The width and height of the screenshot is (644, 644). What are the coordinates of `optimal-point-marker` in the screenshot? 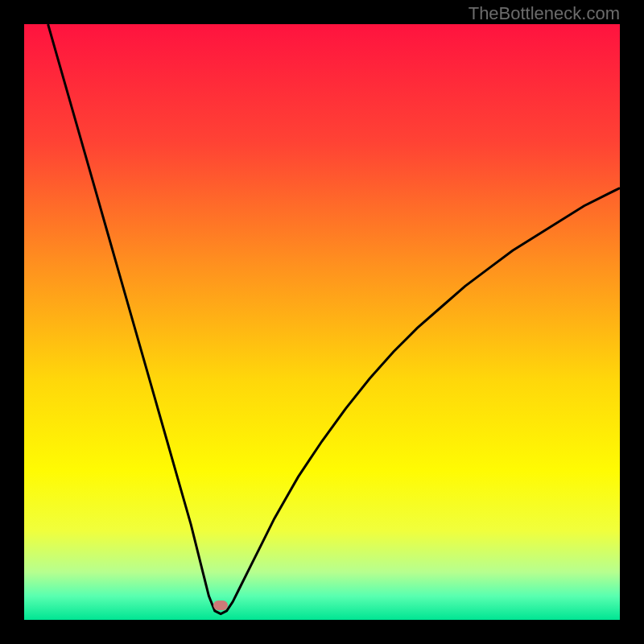 It's located at (221, 605).